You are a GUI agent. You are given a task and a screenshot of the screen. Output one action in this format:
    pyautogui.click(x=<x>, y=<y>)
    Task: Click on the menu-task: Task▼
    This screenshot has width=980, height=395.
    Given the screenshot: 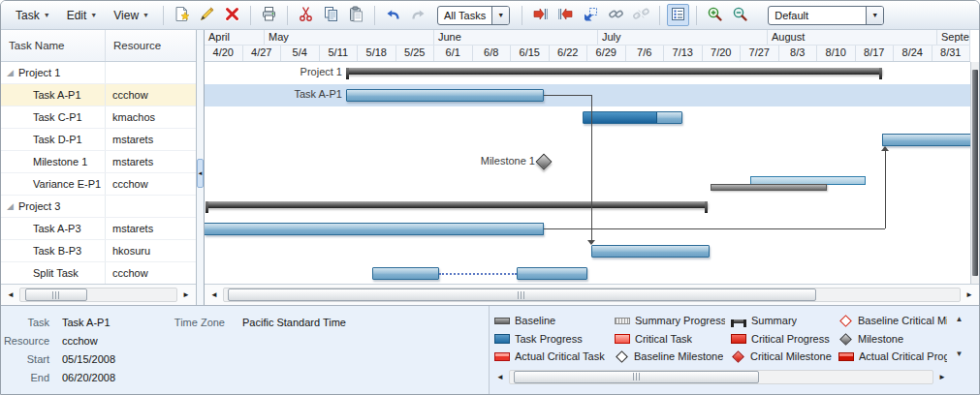 What is the action you would take?
    pyautogui.click(x=33, y=15)
    